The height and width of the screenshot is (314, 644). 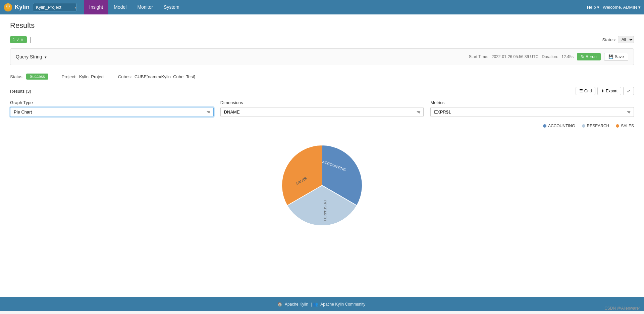 What do you see at coordinates (549, 57) in the screenshot?
I see `query-meta: Start Time: 2022-01-26 05:56:39 UTC Dura…` at bounding box center [549, 57].